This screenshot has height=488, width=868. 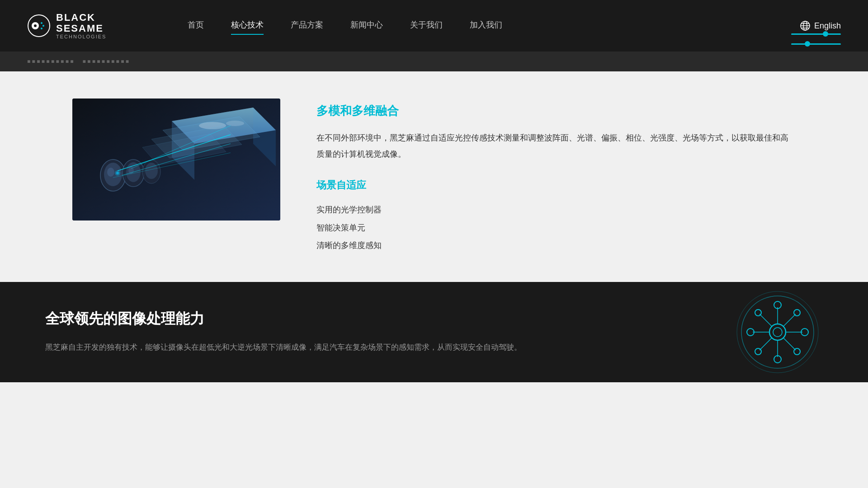 I want to click on optical-sensor-image, so click(x=176, y=160).